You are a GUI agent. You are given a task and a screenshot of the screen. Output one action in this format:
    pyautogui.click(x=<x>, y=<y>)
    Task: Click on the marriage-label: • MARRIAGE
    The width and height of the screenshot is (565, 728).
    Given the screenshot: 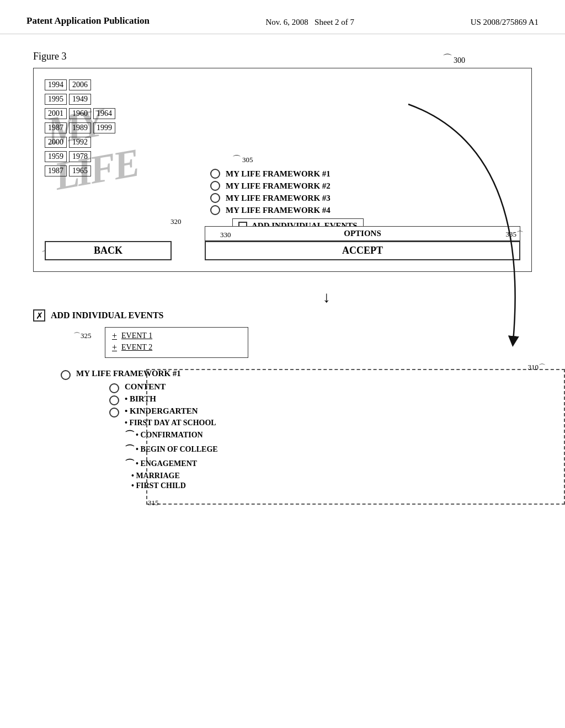 What is the action you would take?
    pyautogui.click(x=332, y=476)
    